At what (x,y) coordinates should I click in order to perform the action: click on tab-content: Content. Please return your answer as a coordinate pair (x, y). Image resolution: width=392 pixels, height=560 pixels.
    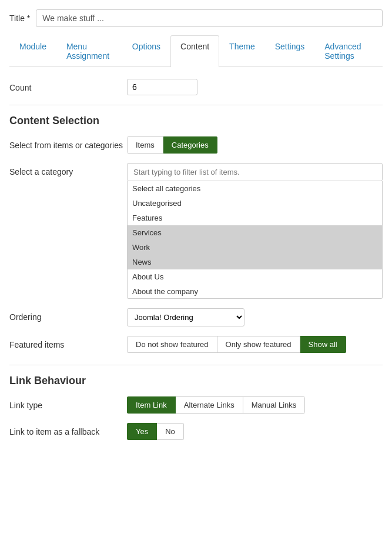
    Looking at the image, I should click on (195, 51).